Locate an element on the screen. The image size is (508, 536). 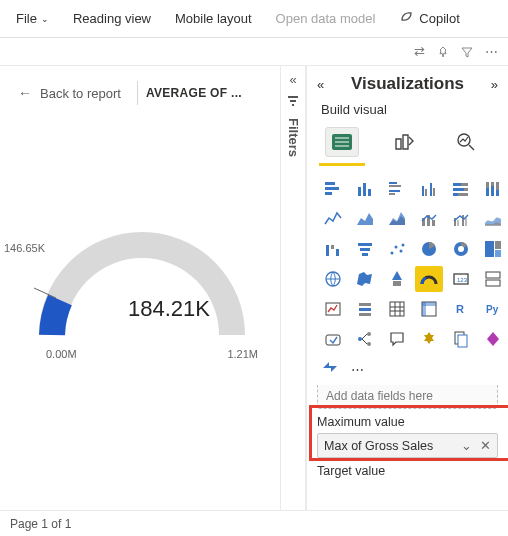
viz-azure-map is located at coordinates (397, 279).